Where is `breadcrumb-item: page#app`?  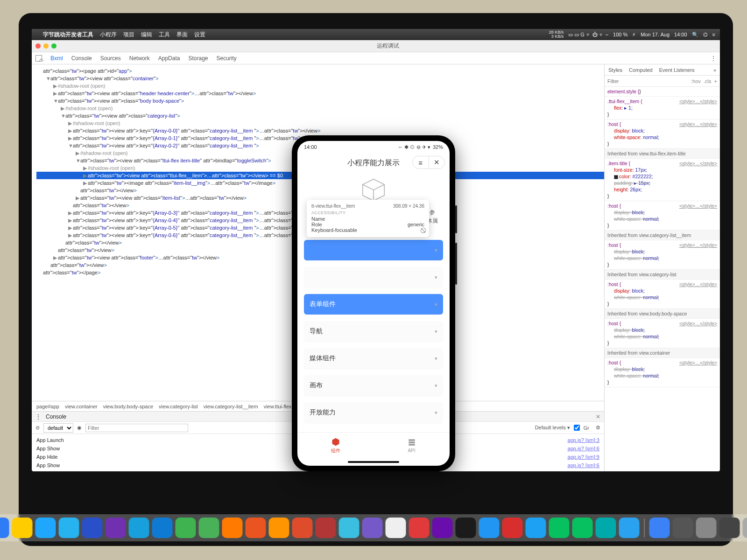
breadcrumb-item: page#app is located at coordinates (48, 406).